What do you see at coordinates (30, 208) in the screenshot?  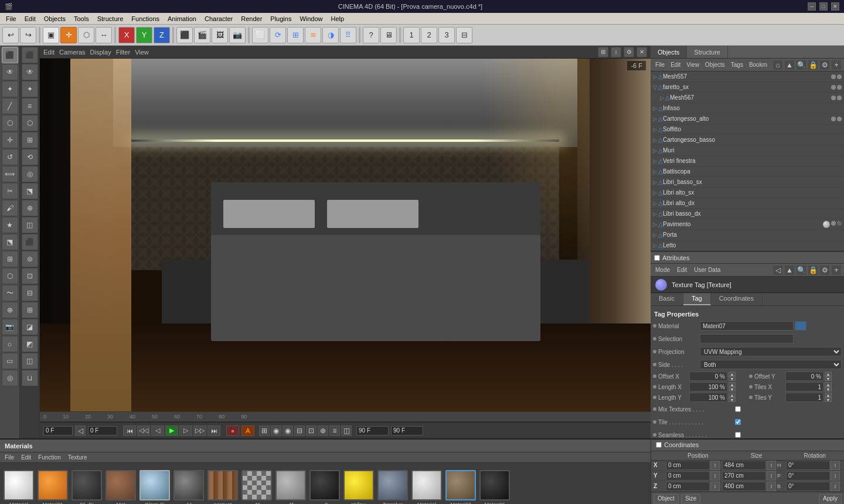 I see `sub-btn-10: ⊕` at bounding box center [30, 208].